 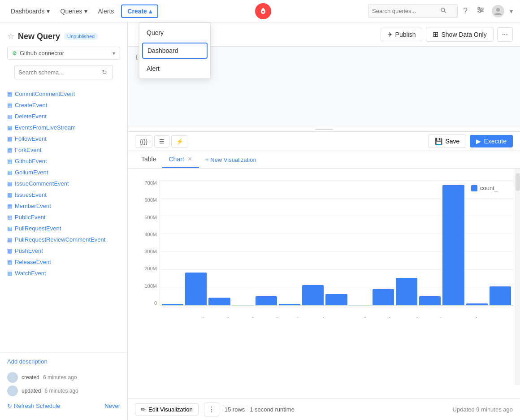 I want to click on show-data-button: ⊞ Show Data Only, so click(x=459, y=34).